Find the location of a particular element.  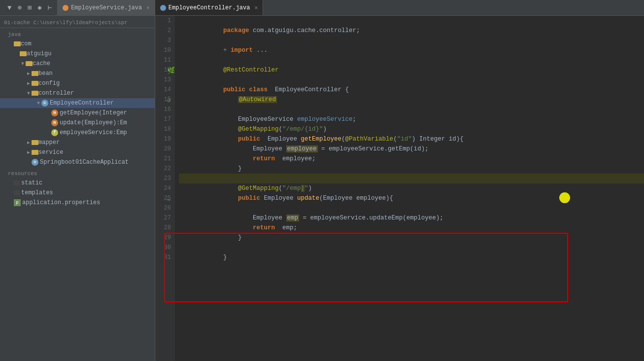

ln-28: 28 is located at coordinates (165, 228).